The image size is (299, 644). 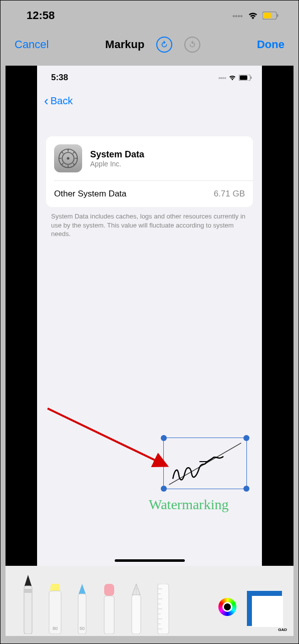 I want to click on add-tool-button: GAD, so click(x=266, y=610).